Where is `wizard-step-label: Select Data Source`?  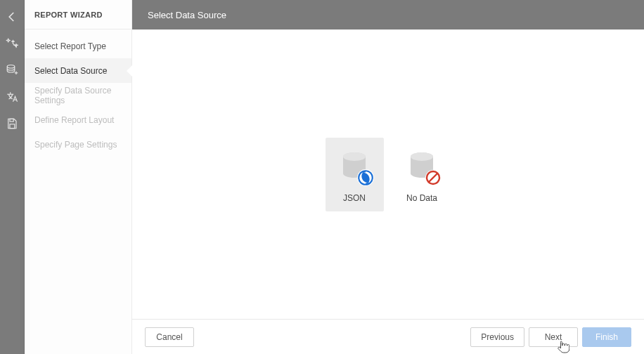 wizard-step-label: Select Data Source is located at coordinates (70, 71).